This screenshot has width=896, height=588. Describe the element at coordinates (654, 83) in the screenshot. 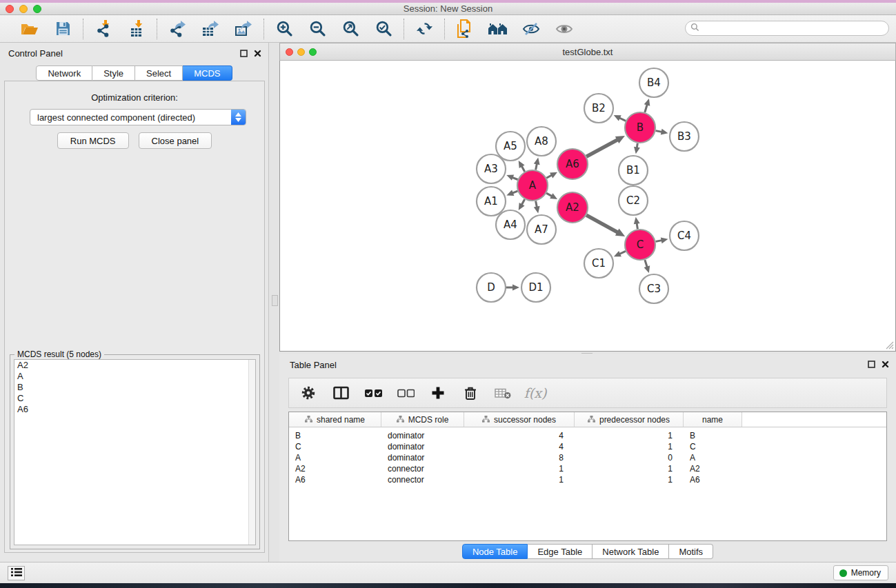

I see `graph-node-B4: B4` at that location.